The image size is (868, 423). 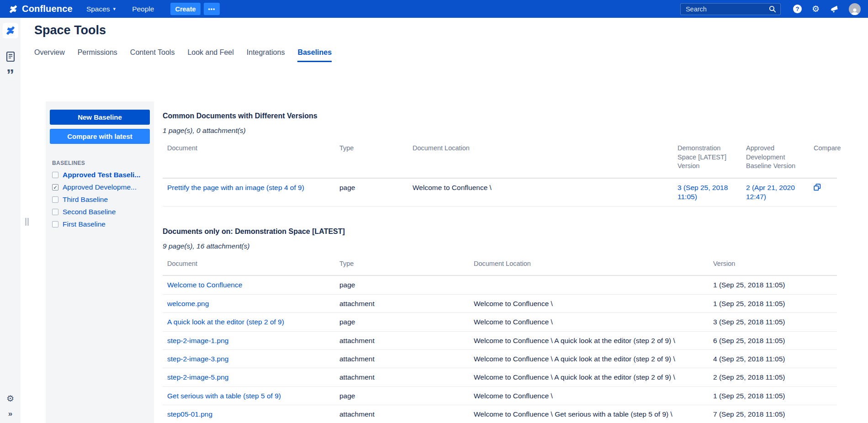 I want to click on search-icon, so click(x=773, y=9).